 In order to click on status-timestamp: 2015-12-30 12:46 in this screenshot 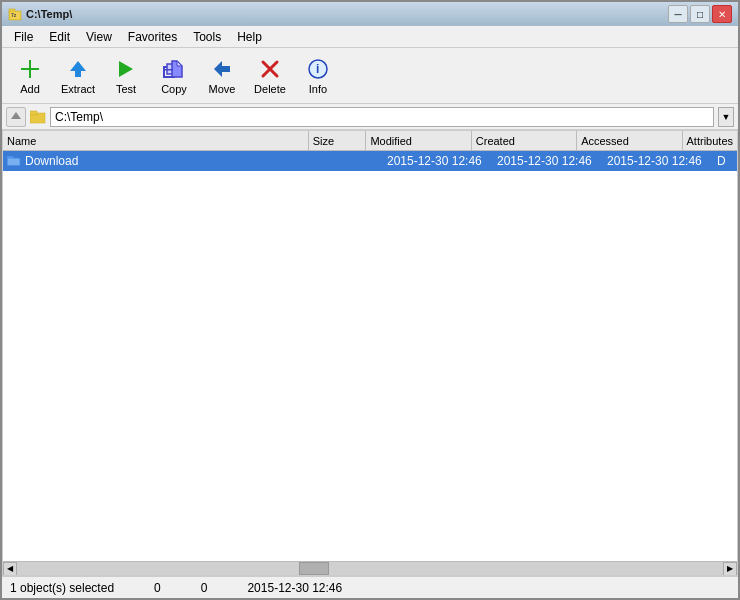, I will do `click(294, 588)`.